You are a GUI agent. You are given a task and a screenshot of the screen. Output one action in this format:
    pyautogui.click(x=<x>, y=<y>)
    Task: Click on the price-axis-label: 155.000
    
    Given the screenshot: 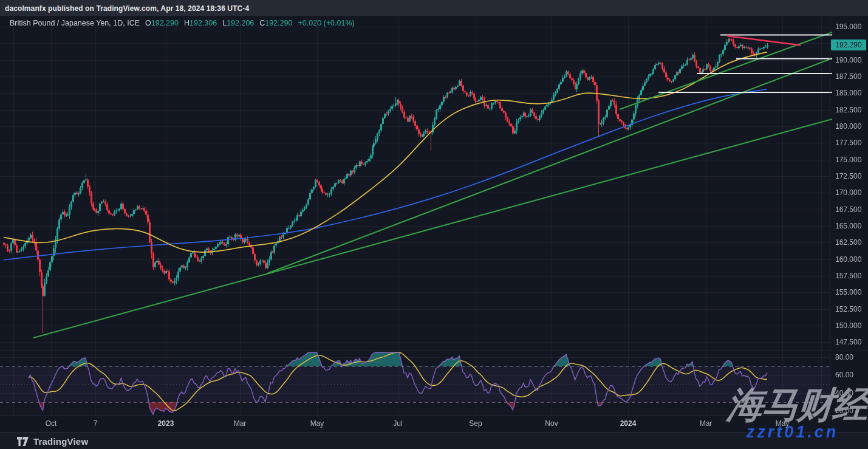 What is the action you would take?
    pyautogui.click(x=848, y=292)
    